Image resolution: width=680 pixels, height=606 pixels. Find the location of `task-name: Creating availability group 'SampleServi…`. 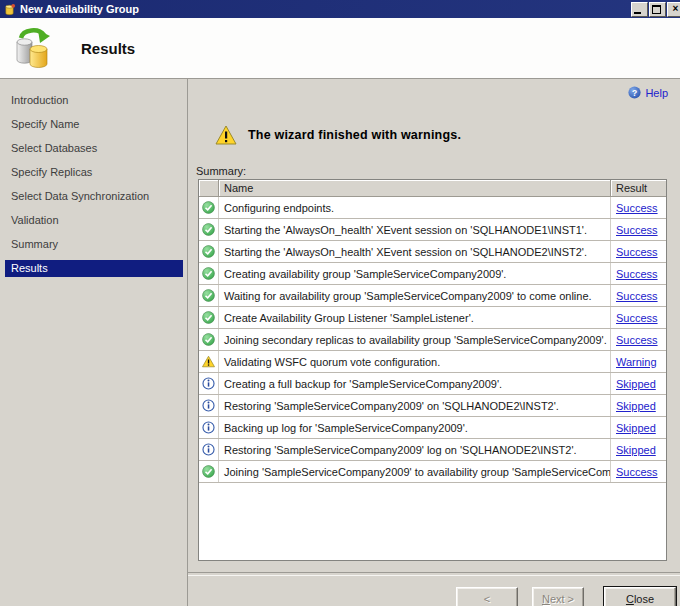

task-name: Creating availability group 'SampleServi… is located at coordinates (415, 274).